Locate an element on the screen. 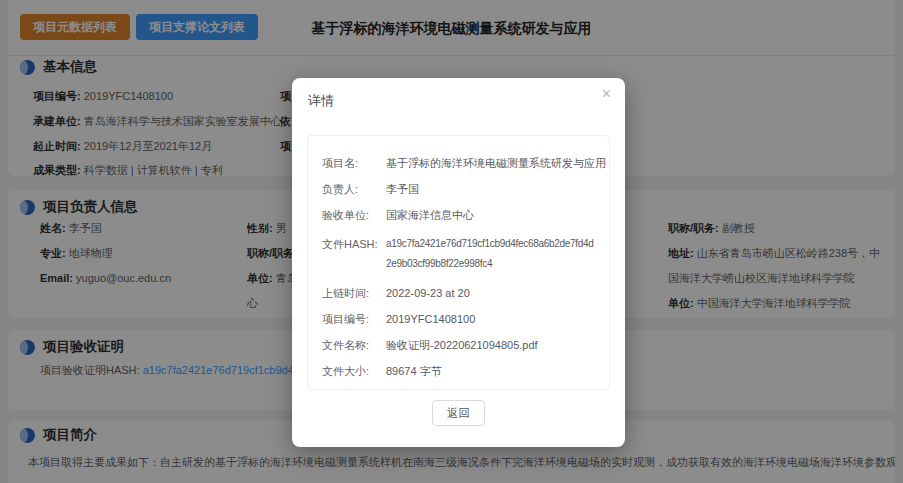 The height and width of the screenshot is (483, 903). modal-title: 详情 is located at coordinates (321, 101).